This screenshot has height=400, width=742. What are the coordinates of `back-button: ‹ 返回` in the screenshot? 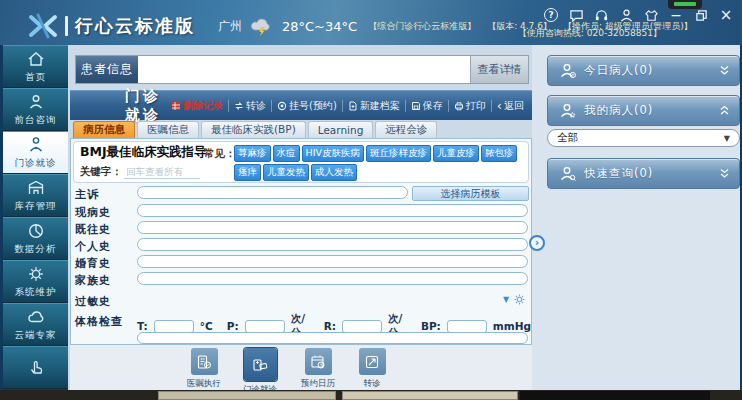 It's located at (510, 106).